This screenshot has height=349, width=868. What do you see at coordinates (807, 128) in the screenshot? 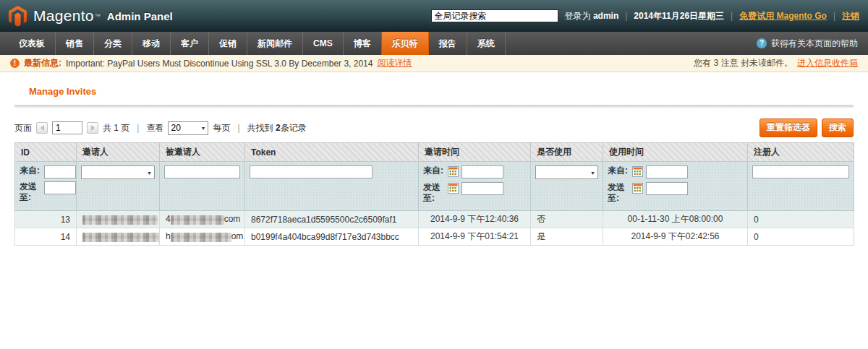
I see `toolbar-buttons: 重置筛选器 搜索` at bounding box center [807, 128].